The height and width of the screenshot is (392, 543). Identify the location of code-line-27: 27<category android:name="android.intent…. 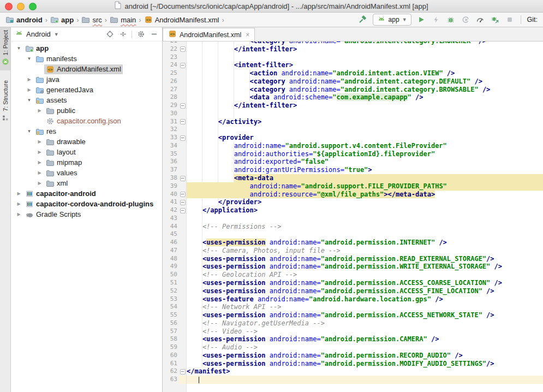
(353, 90).